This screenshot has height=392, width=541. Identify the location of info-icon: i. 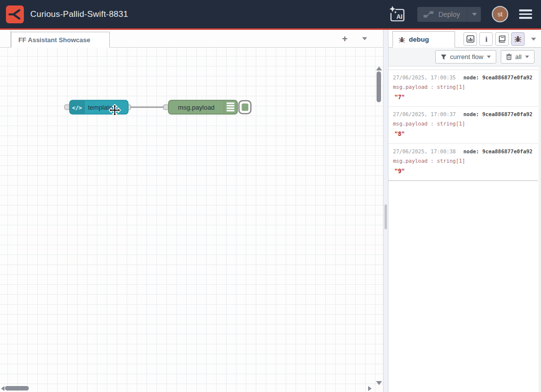
(486, 39).